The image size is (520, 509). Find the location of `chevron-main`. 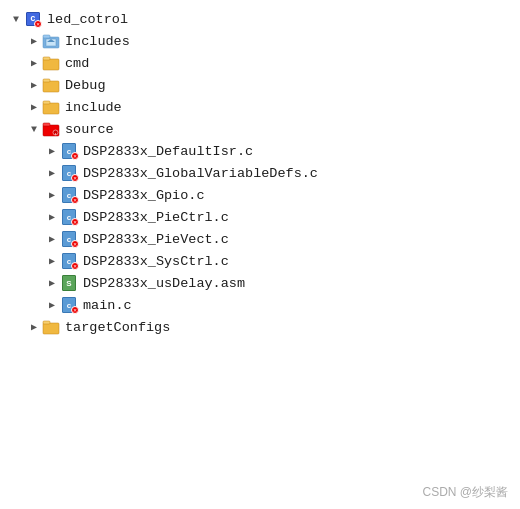

chevron-main is located at coordinates (52, 305).